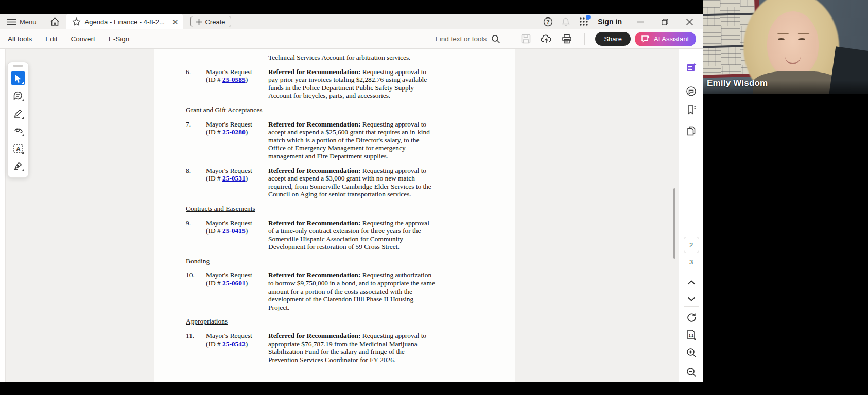 The height and width of the screenshot is (395, 868). I want to click on item-number: 8., so click(196, 183).